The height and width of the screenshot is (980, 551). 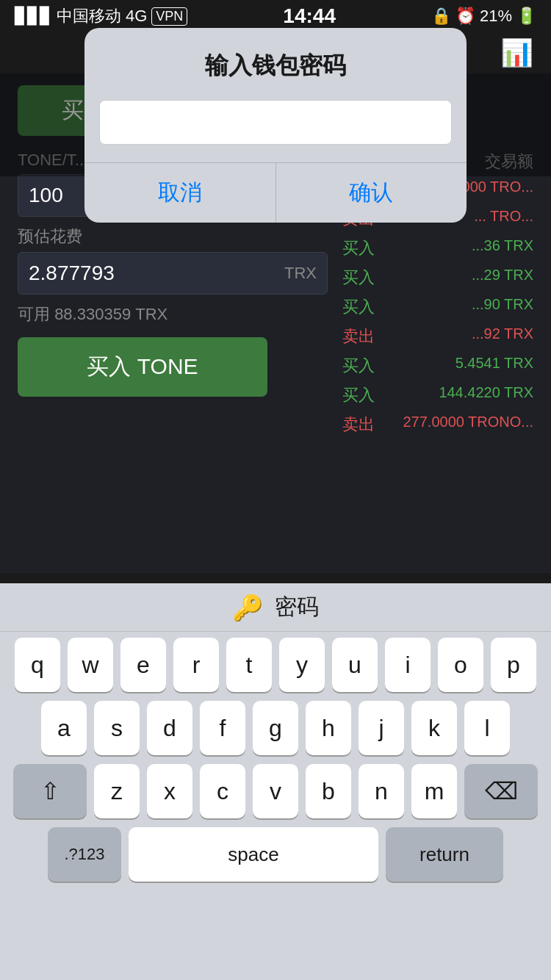 What do you see at coordinates (444, 854) in the screenshot?
I see `return-key: return` at bounding box center [444, 854].